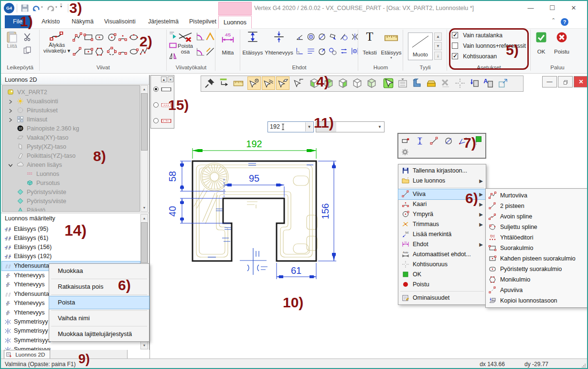 Image resolution: width=588 pixels, height=369 pixels. Describe the element at coordinates (36, 8) in the screenshot. I see `undo-button` at that location.